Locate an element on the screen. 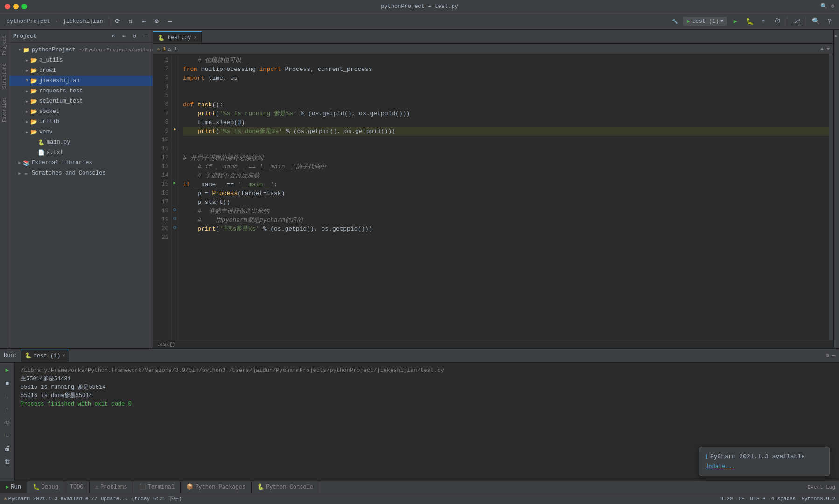  ext-arrow: ▶ is located at coordinates (20, 163).